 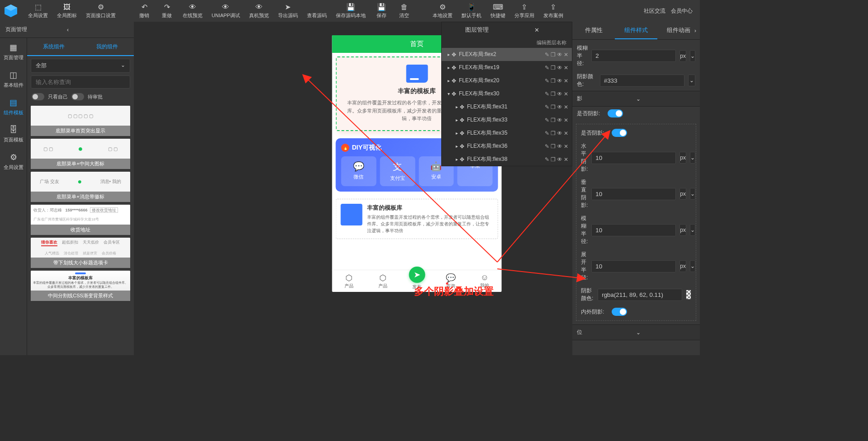 I want to click on rail-页面模板: 🗄页面模板, so click(x=14, y=134).